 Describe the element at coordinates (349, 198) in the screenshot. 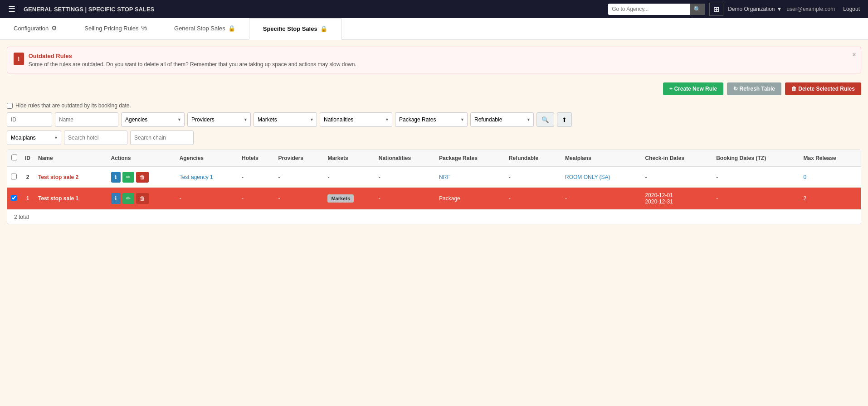

I see `row2-markets: Markets` at that location.